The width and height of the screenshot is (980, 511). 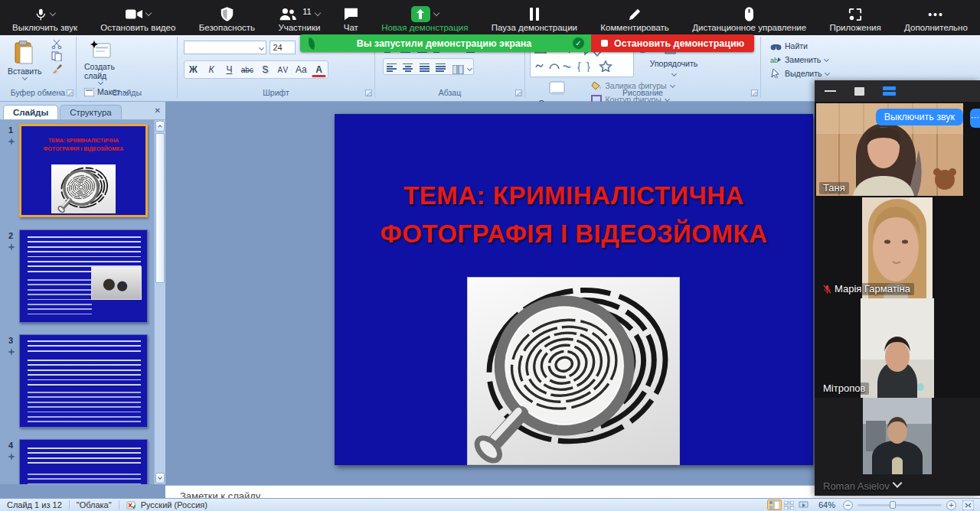 What do you see at coordinates (77, 384) in the screenshot?
I see `thumbnail-row-3: 3` at bounding box center [77, 384].